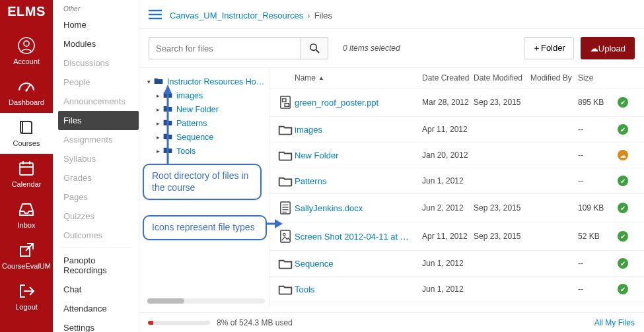  Describe the element at coordinates (98, 82) in the screenshot. I see `coursenav-item: People` at that location.